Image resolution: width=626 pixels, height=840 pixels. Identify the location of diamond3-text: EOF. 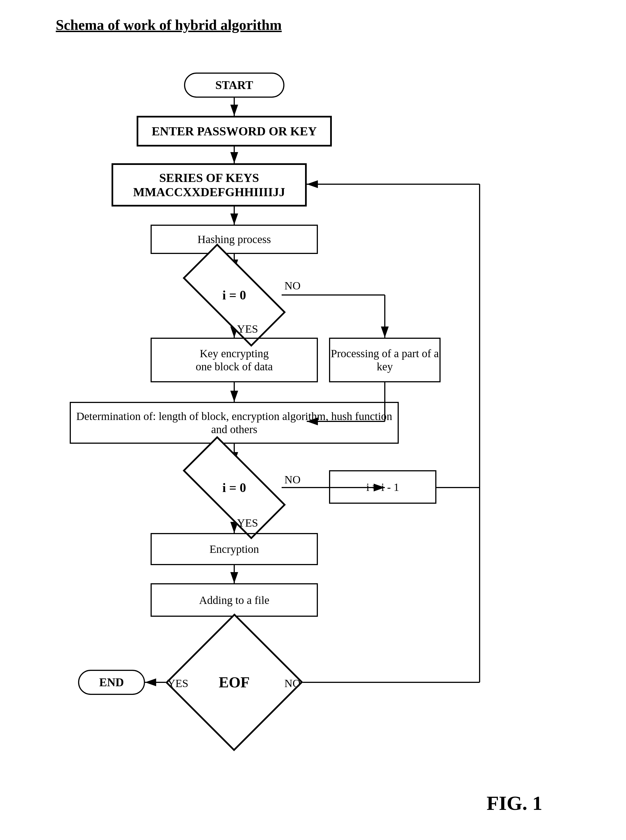
(234, 682).